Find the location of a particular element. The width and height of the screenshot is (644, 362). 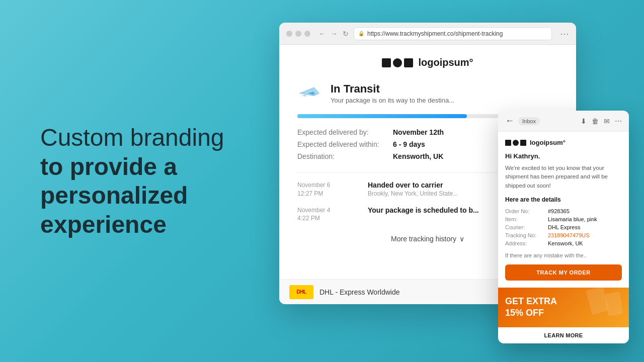

transit-subtitle: Your package is on its way to the destin… is located at coordinates (392, 101).